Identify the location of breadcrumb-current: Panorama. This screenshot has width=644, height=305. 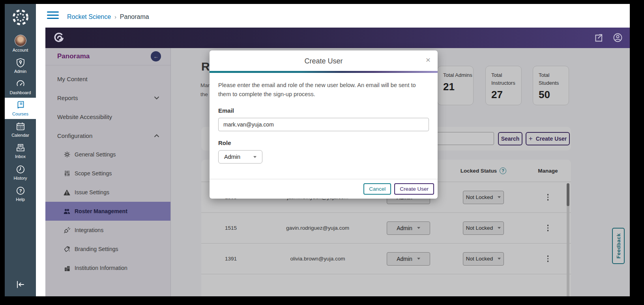
(135, 17).